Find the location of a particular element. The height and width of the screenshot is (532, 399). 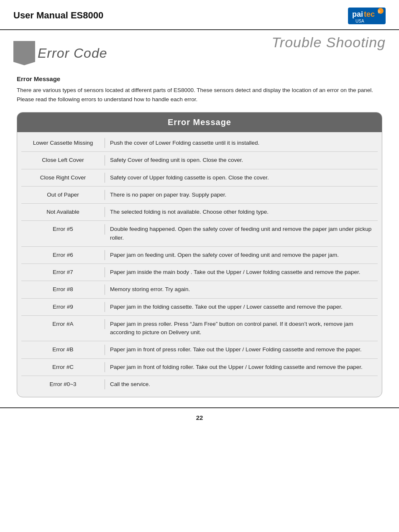

table-row: Error #8 Memory storing error. Try again… is located at coordinates (200, 289).